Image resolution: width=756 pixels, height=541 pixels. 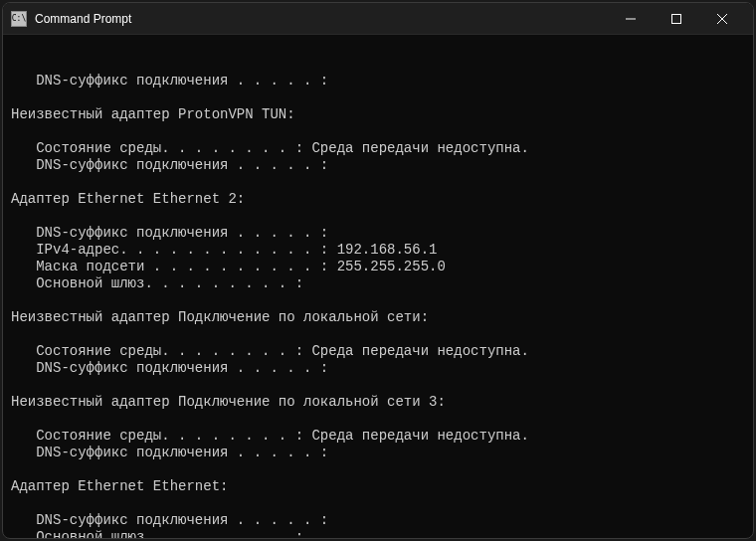 I want to click on titlebar: C:\ Command Prompt, so click(x=378, y=19).